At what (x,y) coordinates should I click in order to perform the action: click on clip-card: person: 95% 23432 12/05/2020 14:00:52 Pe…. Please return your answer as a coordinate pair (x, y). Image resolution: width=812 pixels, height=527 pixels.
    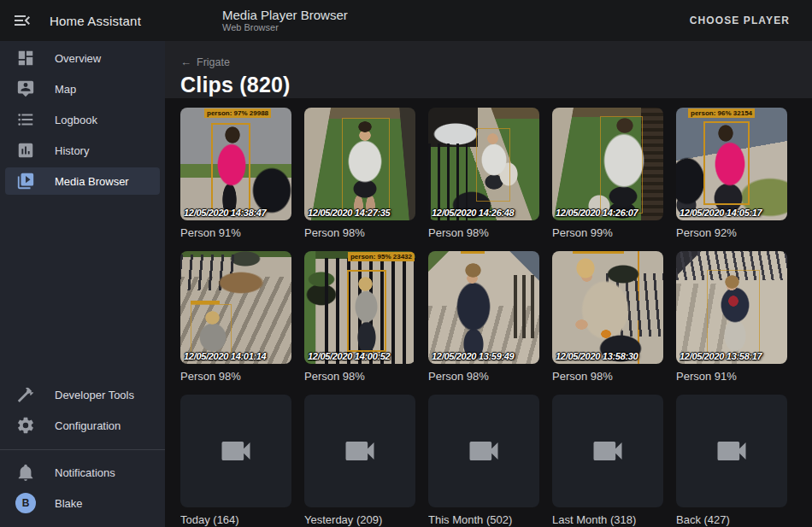
    Looking at the image, I should click on (360, 318).